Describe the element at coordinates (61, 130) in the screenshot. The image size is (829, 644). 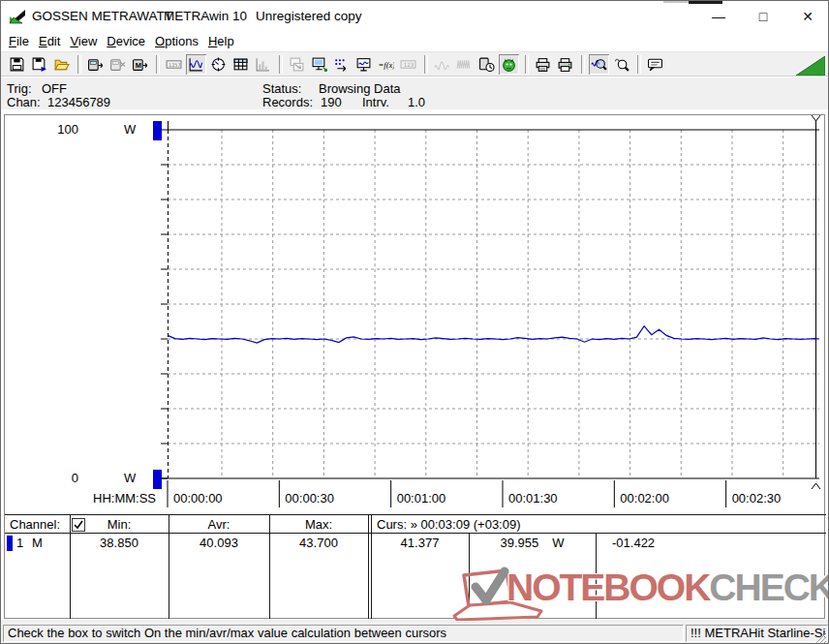
I see `y-axis-max-label: 100` at that location.